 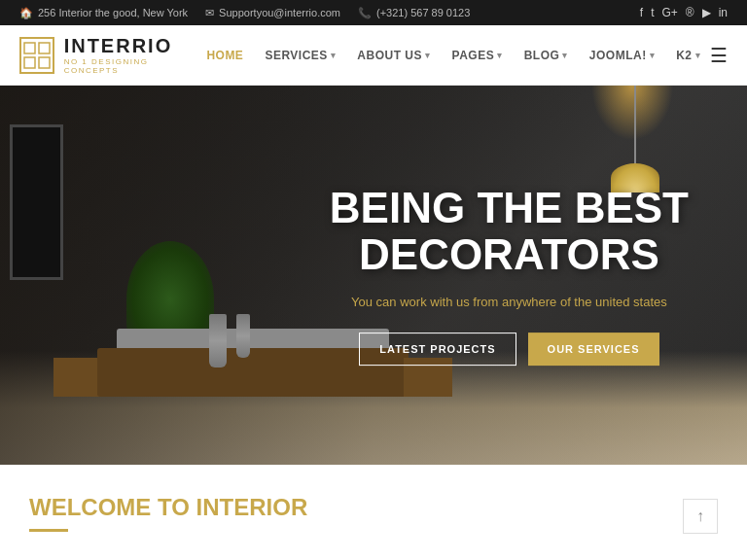 I want to click on social-links: f t G+ ® ▶ in, so click(x=684, y=13).